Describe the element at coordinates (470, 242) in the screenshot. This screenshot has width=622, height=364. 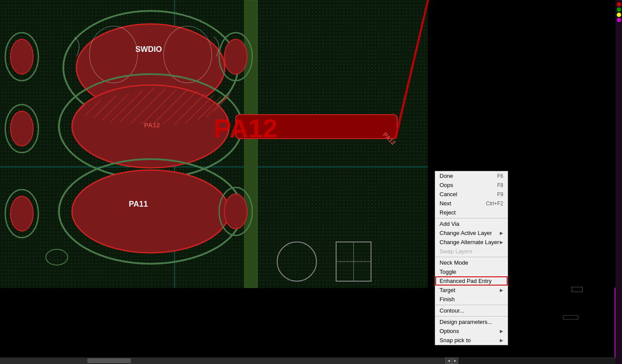
I see `menu-label-change-alternate-layer: Change Alternate Layer` at that location.